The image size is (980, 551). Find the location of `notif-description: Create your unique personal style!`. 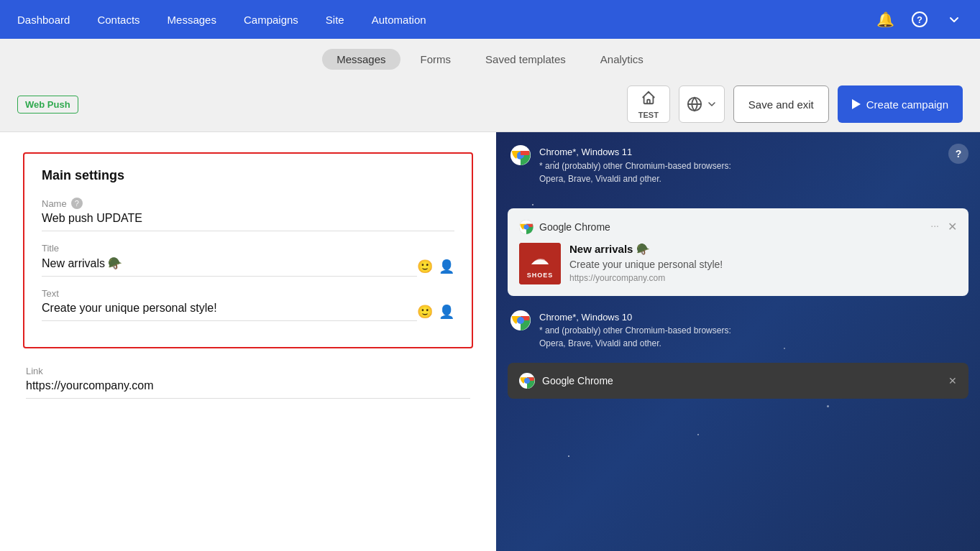

notif-description: Create your unique personal style! is located at coordinates (764, 264).